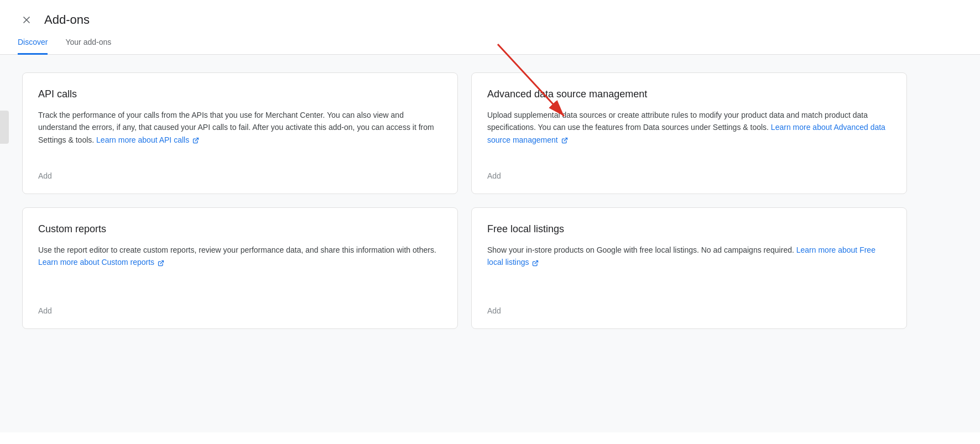 The width and height of the screenshot is (980, 444). What do you see at coordinates (689, 176) in the screenshot?
I see `card-advanced-data-source-add-button: Add` at bounding box center [689, 176].